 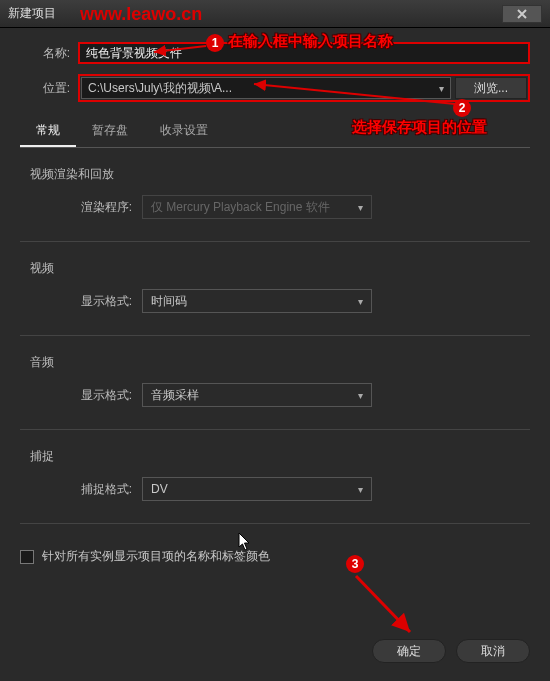 What do you see at coordinates (184, 132) in the screenshot?
I see `tab-ingest: 收录设置` at bounding box center [184, 132].